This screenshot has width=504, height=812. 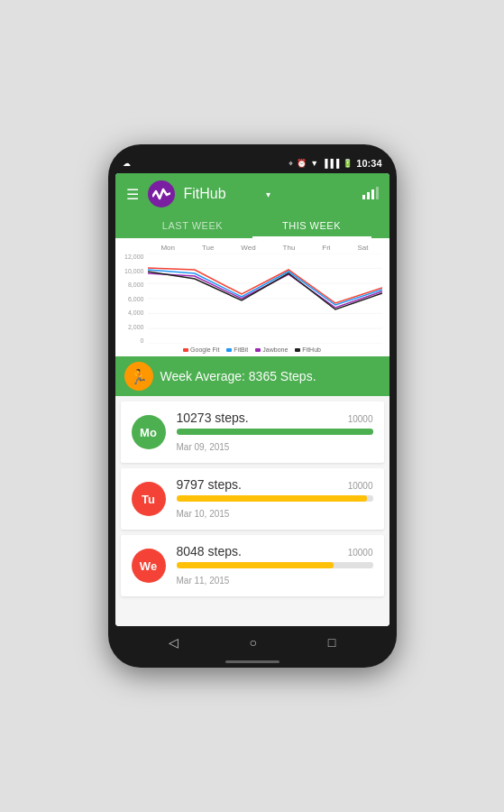 What do you see at coordinates (298, 350) in the screenshot?
I see `fithub-dot` at bounding box center [298, 350].